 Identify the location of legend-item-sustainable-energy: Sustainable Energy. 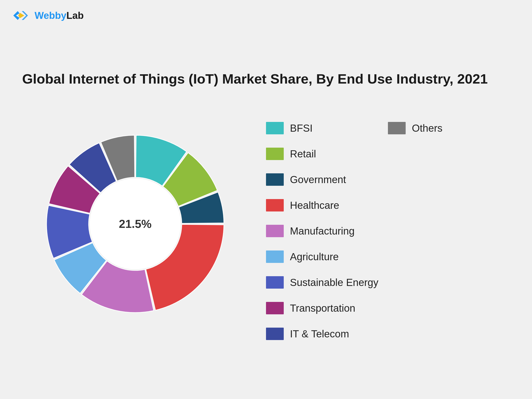
(323, 282).